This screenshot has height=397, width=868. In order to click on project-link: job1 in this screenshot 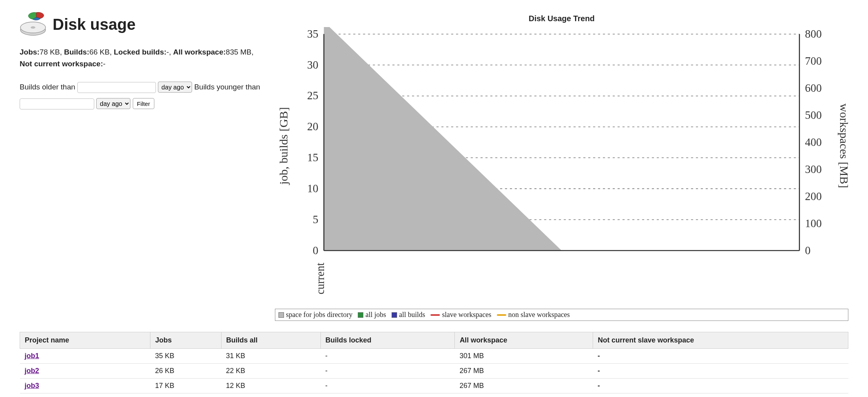, I will do `click(32, 356)`.